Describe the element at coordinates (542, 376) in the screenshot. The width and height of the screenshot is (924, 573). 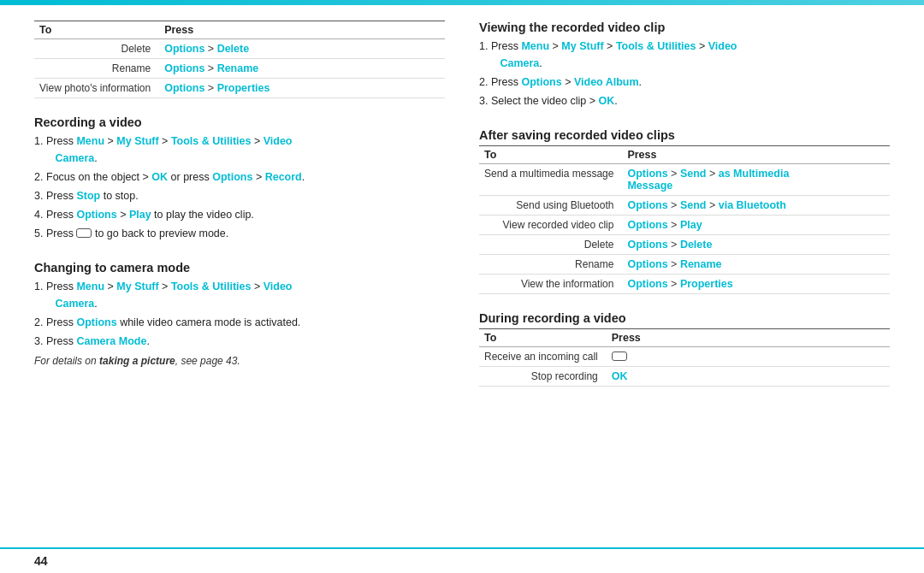
I see `row-label: Stop recording` at that location.